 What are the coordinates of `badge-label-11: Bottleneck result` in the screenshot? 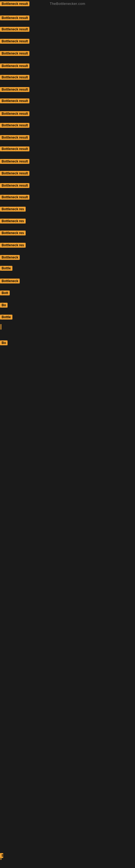 It's located at (15, 137).